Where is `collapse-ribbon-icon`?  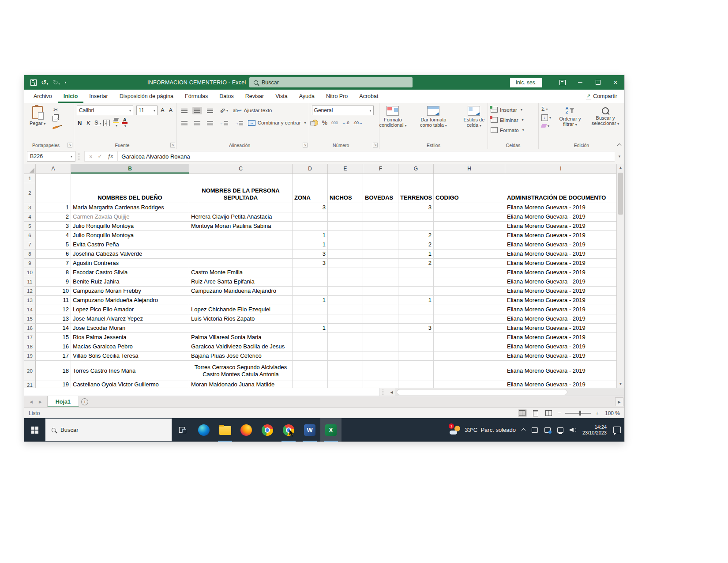
collapse-ribbon-icon is located at coordinates (619, 145).